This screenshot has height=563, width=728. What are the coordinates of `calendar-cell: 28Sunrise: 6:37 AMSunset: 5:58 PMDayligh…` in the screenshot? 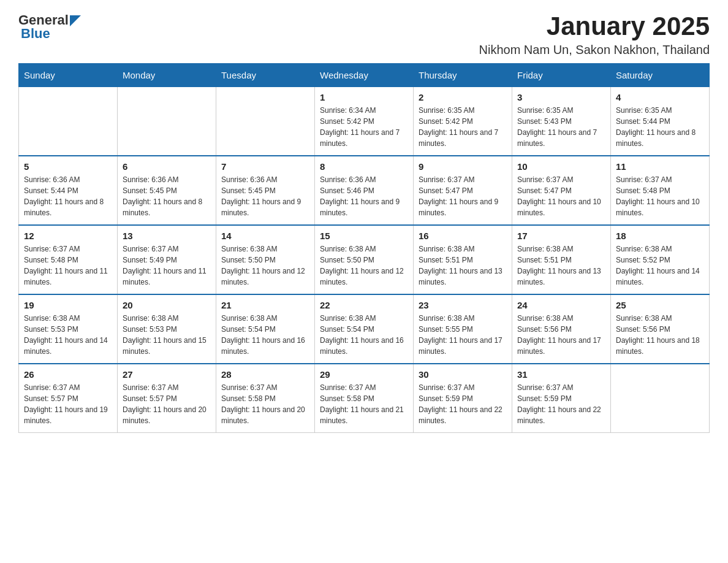 It's located at (266, 399).